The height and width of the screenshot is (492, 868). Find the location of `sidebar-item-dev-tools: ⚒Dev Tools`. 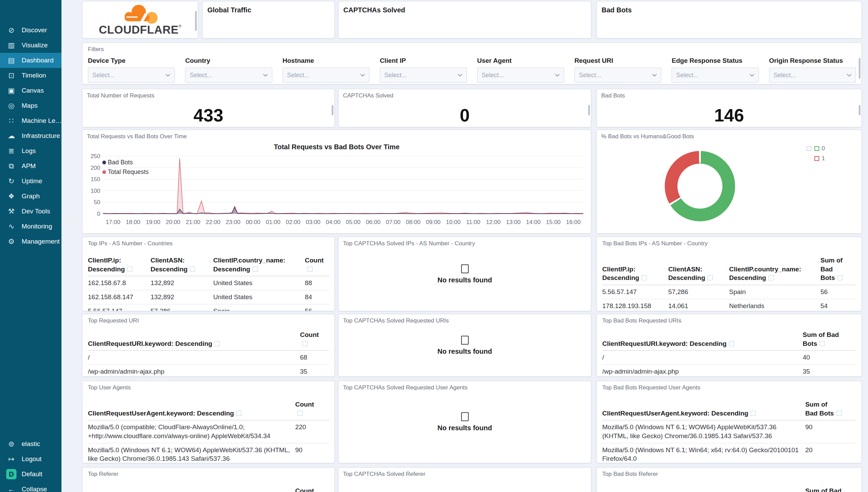

sidebar-item-dev-tools: ⚒Dev Tools is located at coordinates (31, 211).